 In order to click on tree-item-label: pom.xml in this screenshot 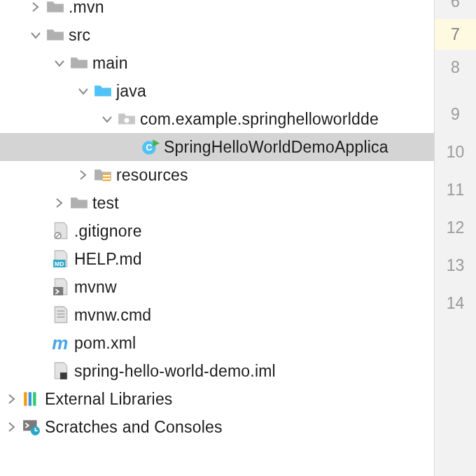, I will do `click(105, 343)`.